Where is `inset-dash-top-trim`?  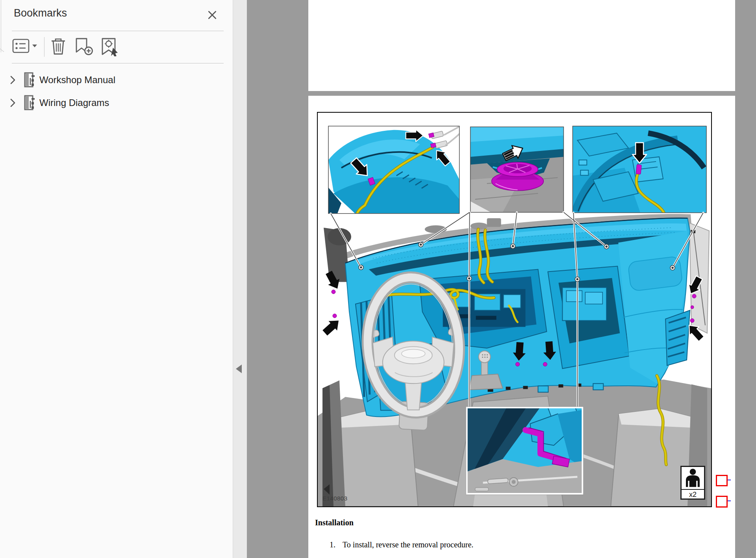
inset-dash-top-trim is located at coordinates (395, 170).